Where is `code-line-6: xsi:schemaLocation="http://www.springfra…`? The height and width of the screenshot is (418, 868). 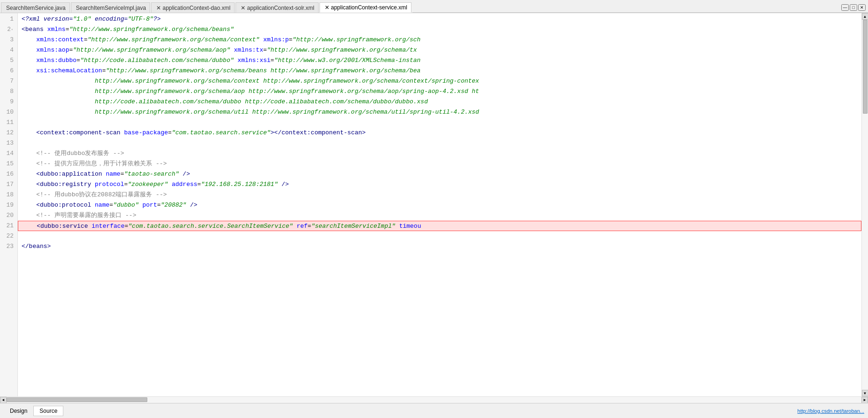
code-line-6: xsi:schemaLocation="http://www.springfra… is located at coordinates (440, 71).